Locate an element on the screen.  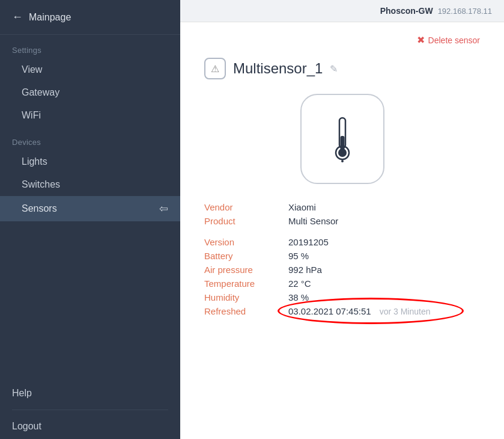
sensor-illustration-wrap is located at coordinates (342, 139).